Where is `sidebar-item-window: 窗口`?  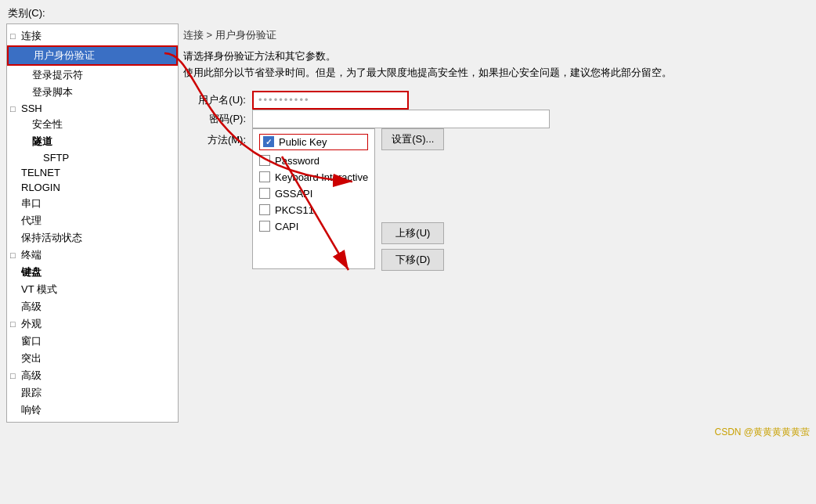 sidebar-item-window: 窗口 is located at coordinates (92, 341).